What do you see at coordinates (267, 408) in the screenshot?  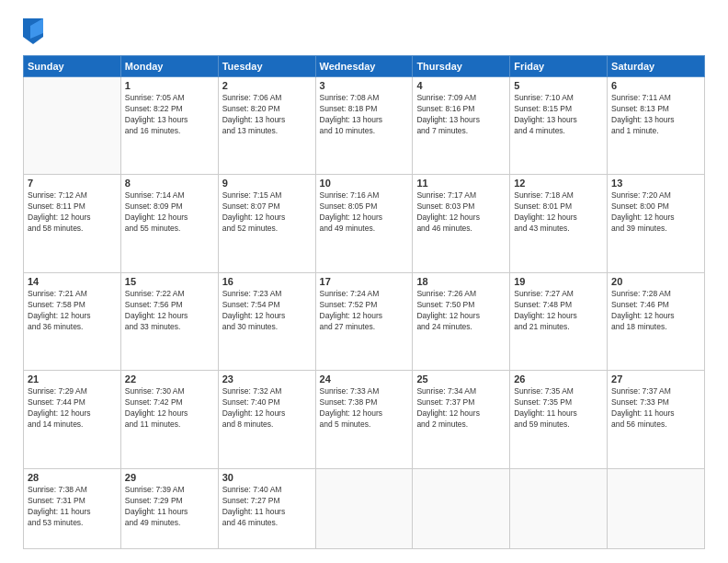 I see `day-info: Sunrise: 7:32 AM Sunset: 7:40 PM Dayligh…` at bounding box center [267, 408].